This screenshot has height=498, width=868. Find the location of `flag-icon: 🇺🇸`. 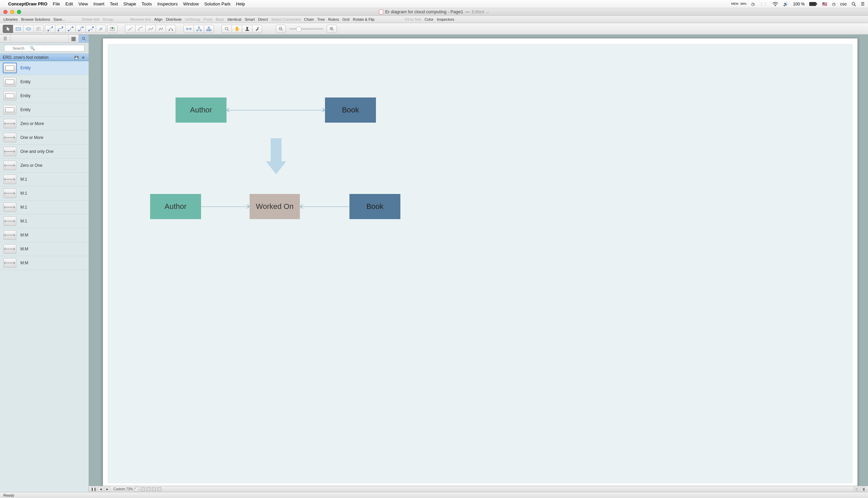

flag-icon: 🇺🇸 is located at coordinates (825, 4).